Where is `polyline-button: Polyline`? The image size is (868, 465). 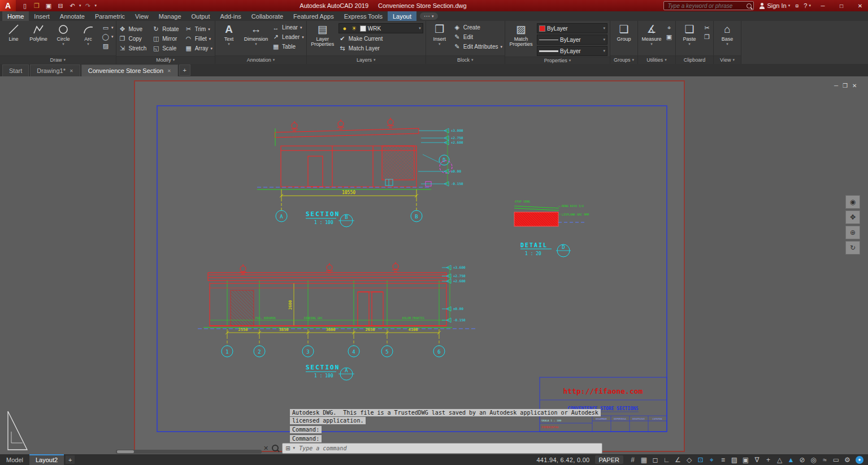
polyline-button: Polyline is located at coordinates (38, 32).